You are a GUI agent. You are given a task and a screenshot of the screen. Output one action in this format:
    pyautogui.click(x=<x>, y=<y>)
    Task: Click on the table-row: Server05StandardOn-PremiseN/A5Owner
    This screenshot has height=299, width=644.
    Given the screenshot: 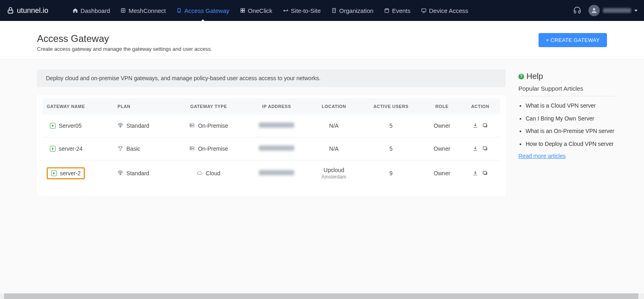 What is the action you would take?
    pyautogui.click(x=271, y=126)
    